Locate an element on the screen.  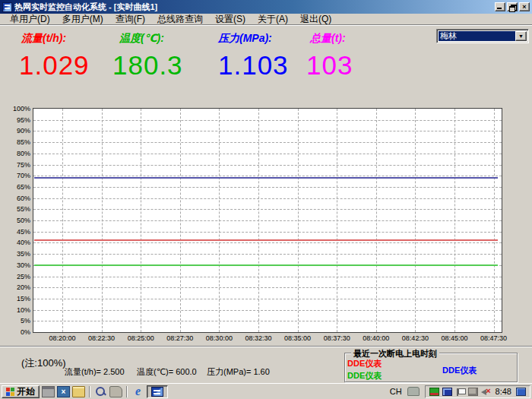
y-axis-tick-label: 95% is located at coordinates (19, 120).